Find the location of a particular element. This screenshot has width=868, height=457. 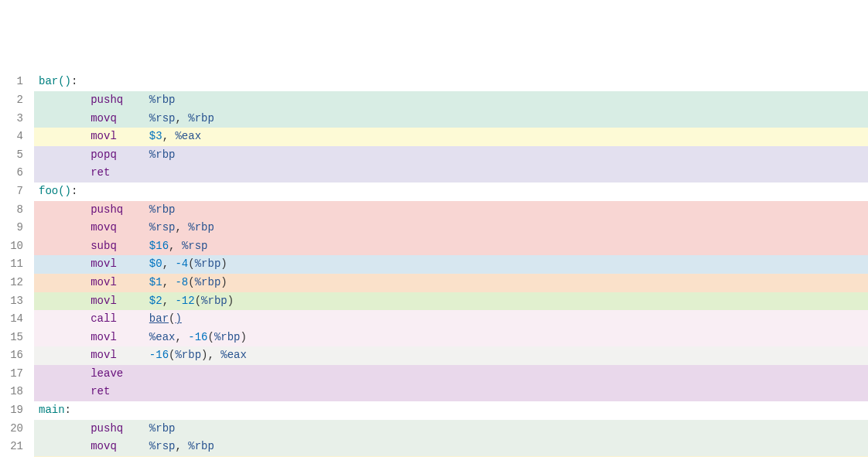

code-line: 5 popq %rbp is located at coordinates (434, 155).